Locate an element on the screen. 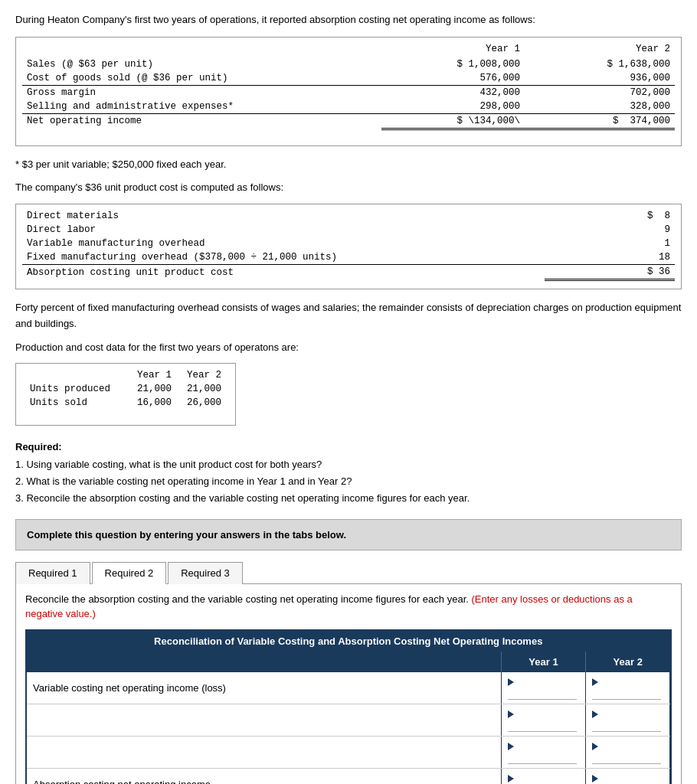  tab-instruction: Reconcile the absorption costing and the… is located at coordinates (348, 606).